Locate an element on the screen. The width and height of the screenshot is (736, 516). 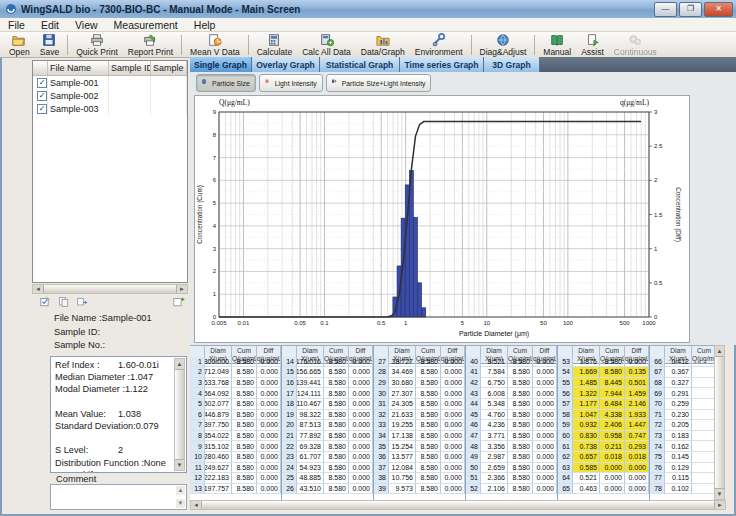
copy-data-button is located at coordinates (82, 302).